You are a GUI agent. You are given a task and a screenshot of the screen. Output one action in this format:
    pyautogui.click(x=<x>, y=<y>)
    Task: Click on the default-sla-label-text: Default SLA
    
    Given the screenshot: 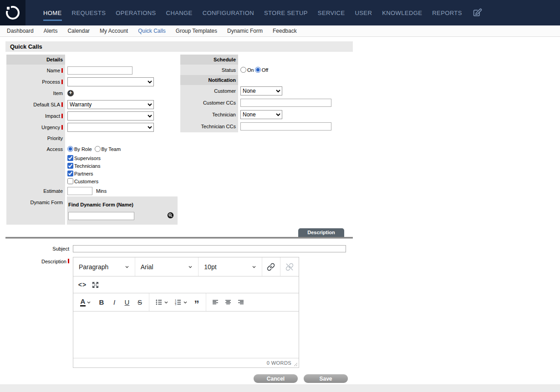 What is the action you would take?
    pyautogui.click(x=46, y=105)
    